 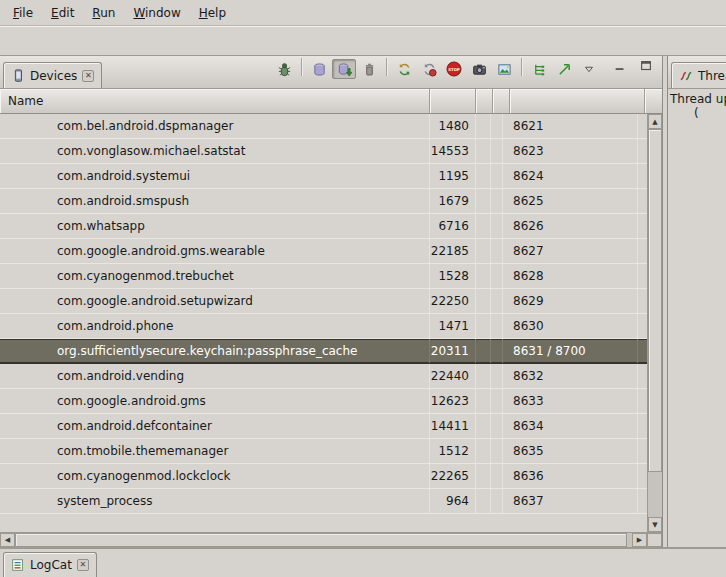 I want to click on cell-port: 8627, so click(x=570, y=251).